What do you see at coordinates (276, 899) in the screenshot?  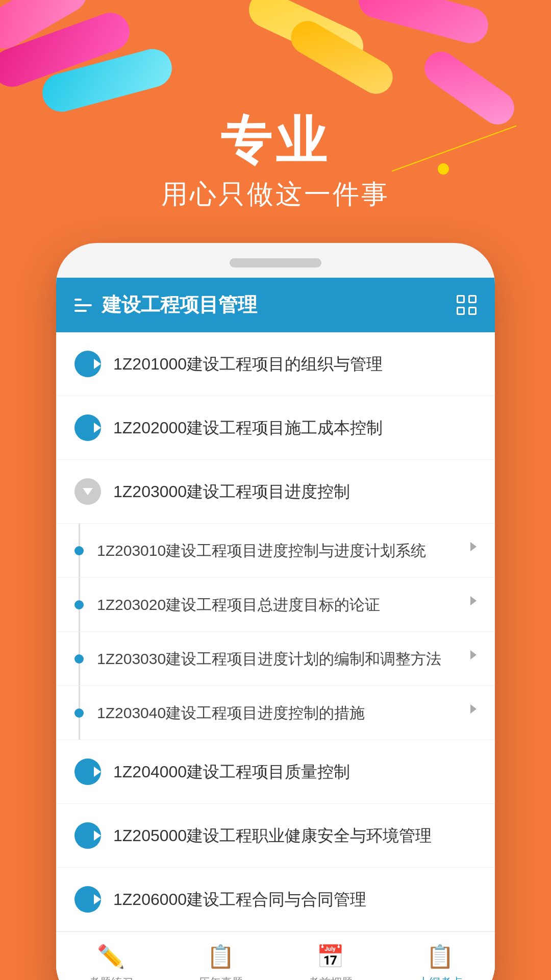 I see `list-item-1z206000: 1Z206000建设工程合同与合同管理` at bounding box center [276, 899].